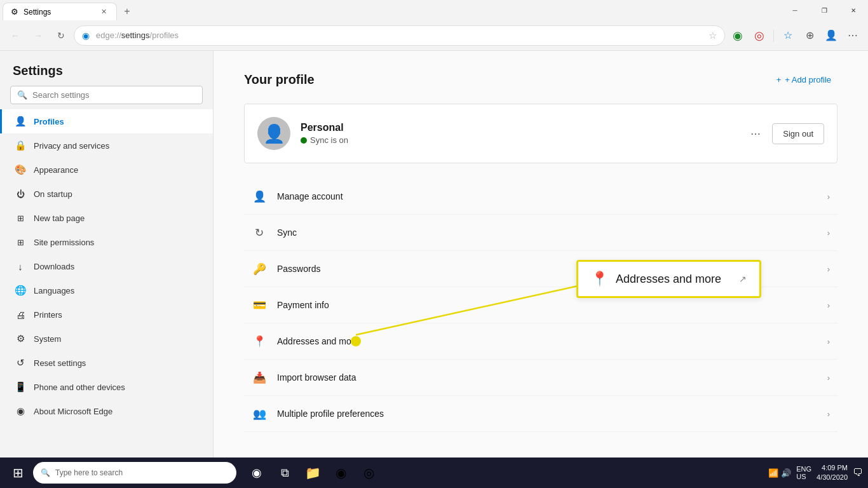 This screenshot has height=488, width=868. Describe the element at coordinates (756, 133) in the screenshot. I see `profile-more-button: ⋯` at that location.